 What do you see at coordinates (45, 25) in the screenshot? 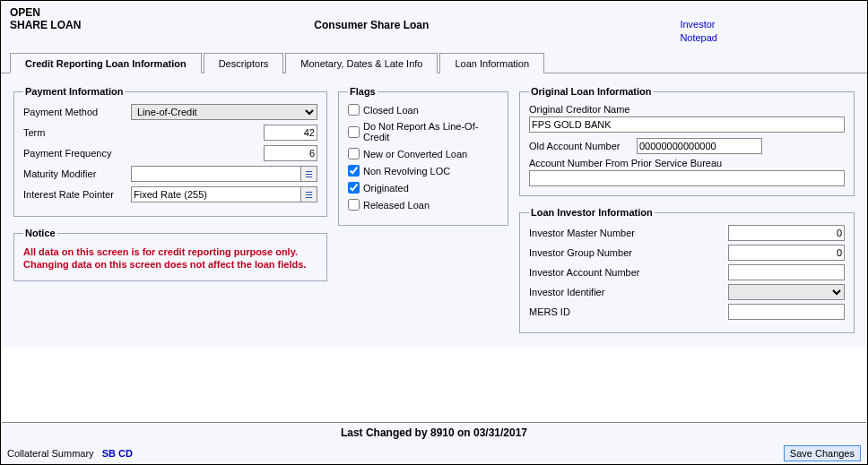
I see `loan-type-label: SHARE LOAN` at bounding box center [45, 25].